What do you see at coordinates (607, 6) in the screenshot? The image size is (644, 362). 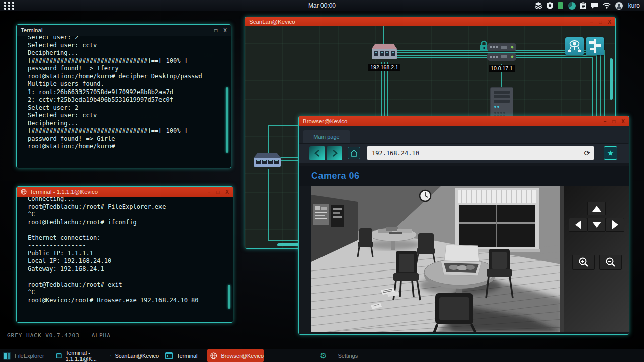 I see `wifi-icon` at bounding box center [607, 6].